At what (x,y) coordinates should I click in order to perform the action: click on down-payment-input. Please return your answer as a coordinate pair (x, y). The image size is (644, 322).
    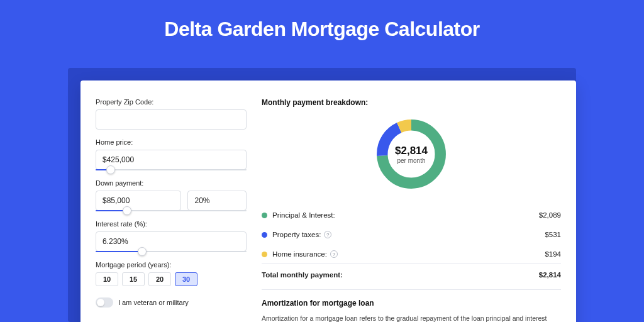
    Looking at the image, I should click on (138, 201).